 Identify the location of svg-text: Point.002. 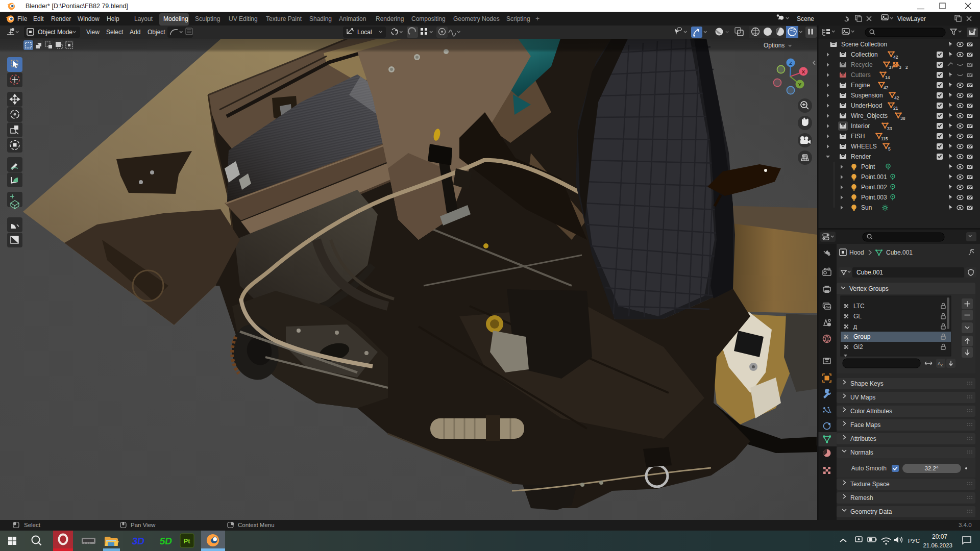
(874, 187).